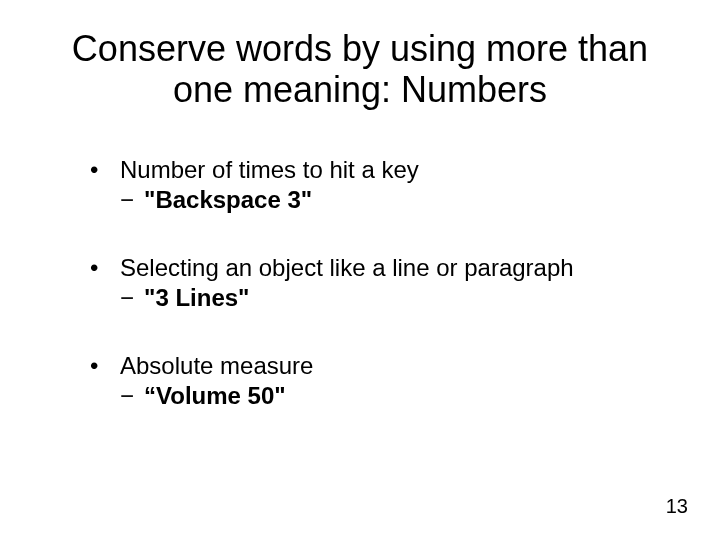 This screenshot has width=720, height=540. What do you see at coordinates (360, 70) in the screenshot?
I see `slide-title: Conserve words by using more than one me…` at bounding box center [360, 70].